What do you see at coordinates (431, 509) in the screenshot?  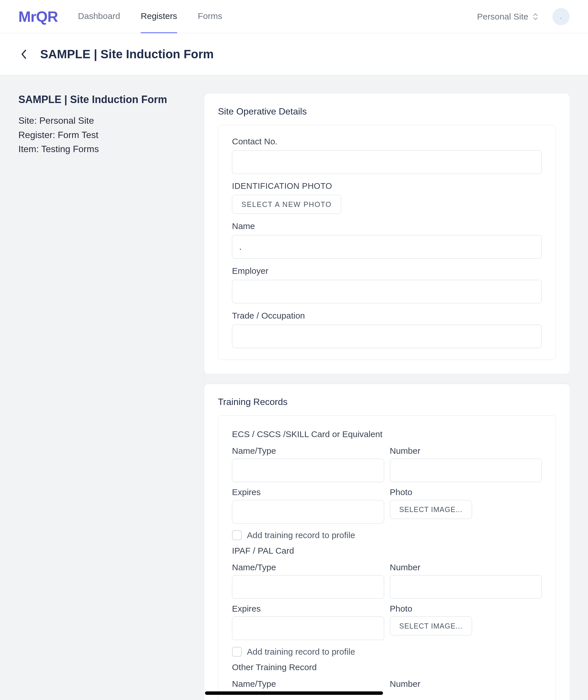 I see `select-image-button-0: Select image...` at bounding box center [431, 509].